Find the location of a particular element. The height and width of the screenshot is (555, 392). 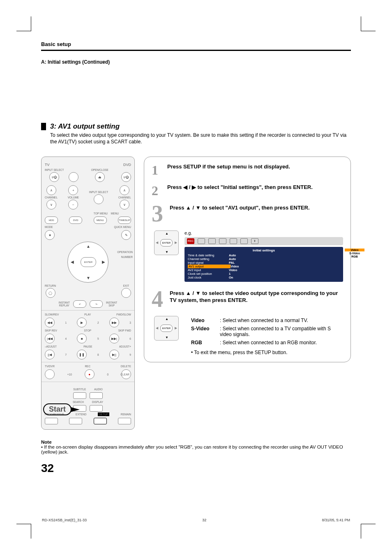

remote-progressive-button is located at coordinates (51, 421).